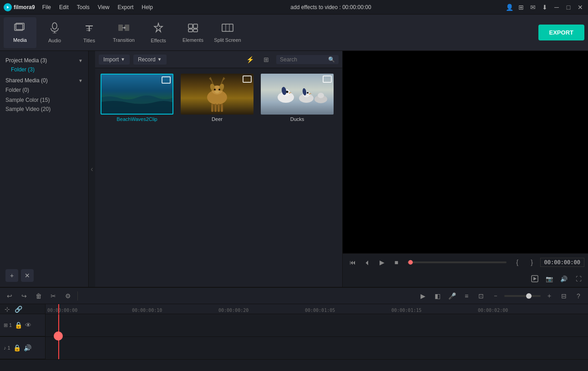  Describe the element at coordinates (549, 279) in the screenshot. I see `snapshot-button: 📷` at that location.